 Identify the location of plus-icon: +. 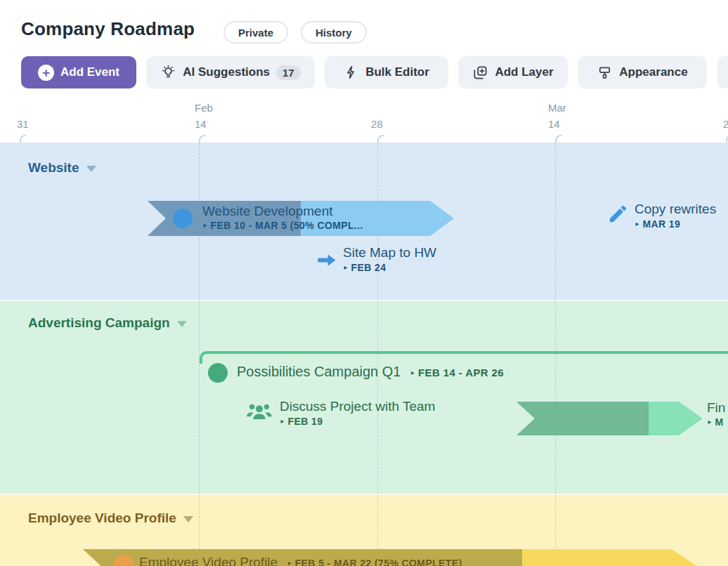
(46, 73).